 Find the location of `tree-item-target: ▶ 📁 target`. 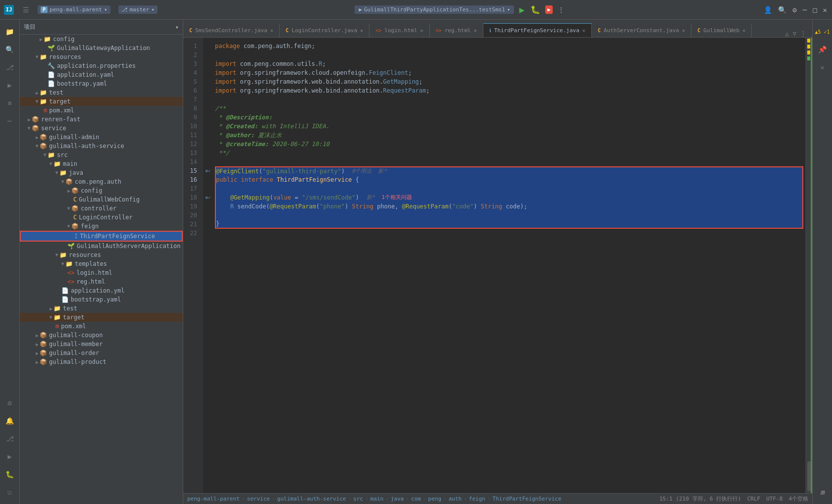

tree-item-target: ▶ 📁 target is located at coordinates (101, 101).